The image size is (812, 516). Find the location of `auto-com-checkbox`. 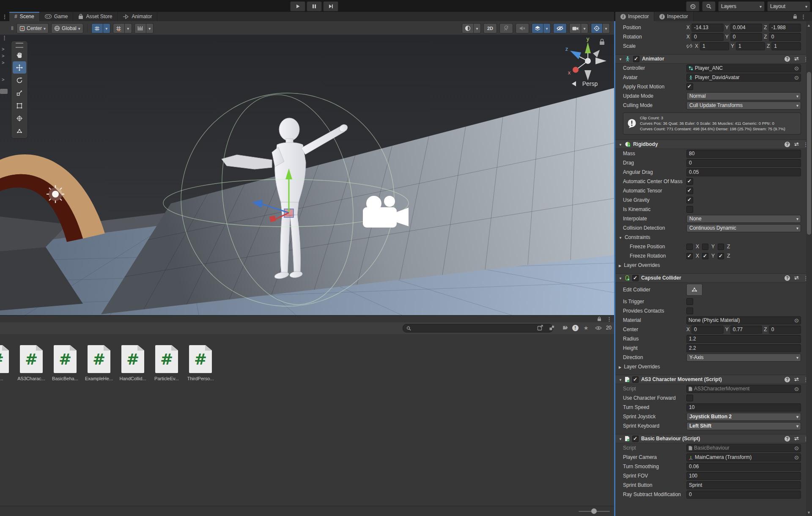

auto-com-checkbox is located at coordinates (690, 181).